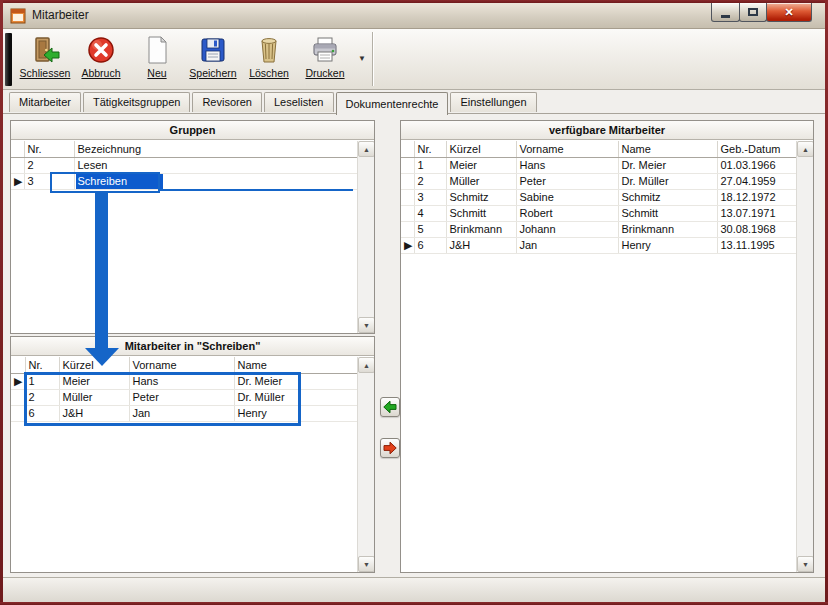 This screenshot has height=605, width=828. What do you see at coordinates (756, 181) in the screenshot?
I see `grid-cell: 27.04.1959` at bounding box center [756, 181].